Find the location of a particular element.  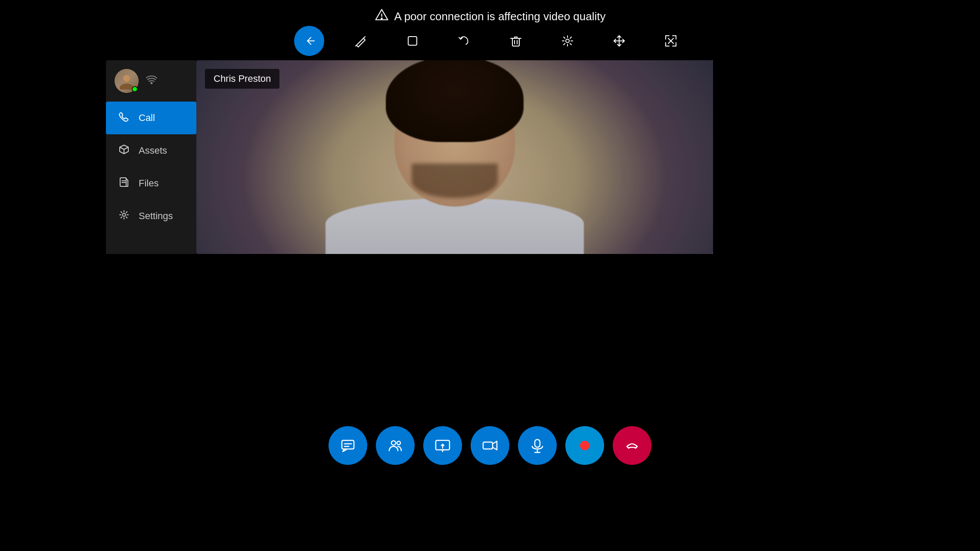

sidebar-header is located at coordinates (151, 81).